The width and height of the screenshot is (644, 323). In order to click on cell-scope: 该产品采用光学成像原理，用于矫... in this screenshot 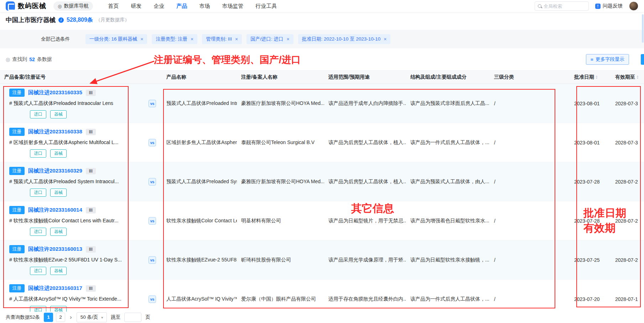, I will do `click(365, 260)`.